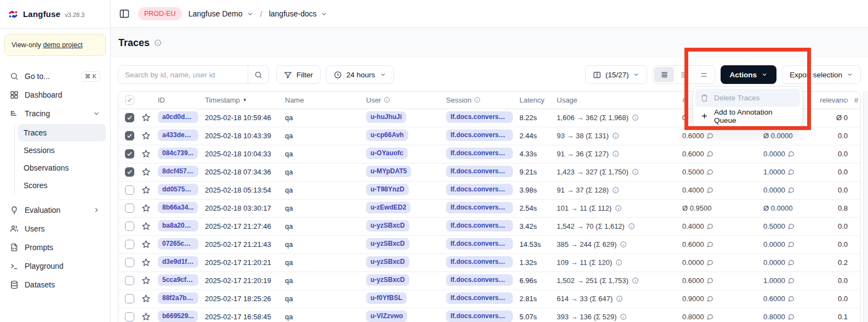 The width and height of the screenshot is (868, 322). What do you see at coordinates (616, 100) in the screenshot?
I see `usage-column-header: Usage` at bounding box center [616, 100].